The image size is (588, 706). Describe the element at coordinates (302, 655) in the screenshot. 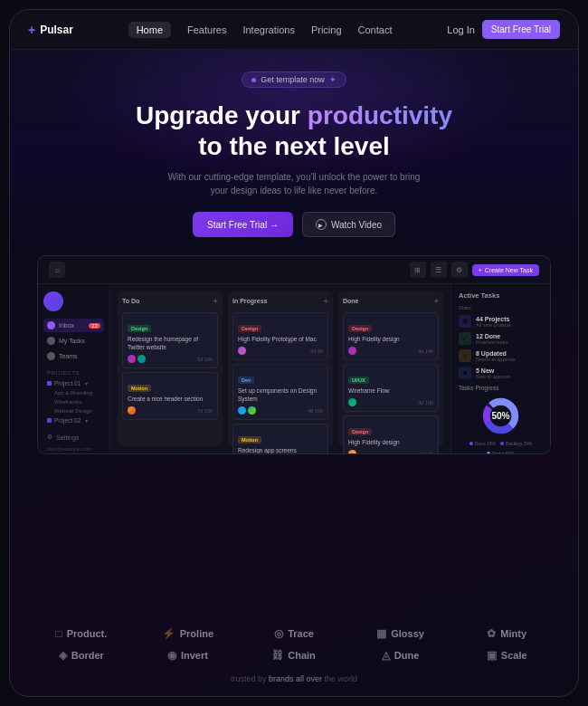

I see `brand-name: Chain` at that location.